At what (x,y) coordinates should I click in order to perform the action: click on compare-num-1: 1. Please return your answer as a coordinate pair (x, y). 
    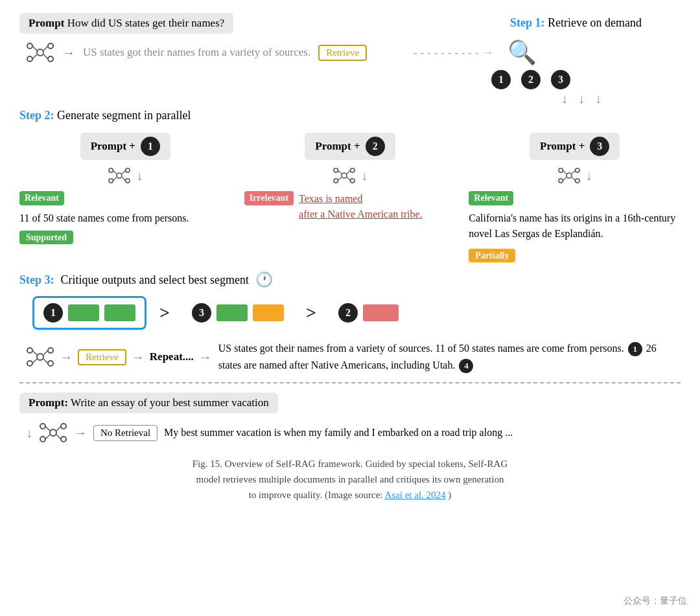
    Looking at the image, I should click on (53, 313).